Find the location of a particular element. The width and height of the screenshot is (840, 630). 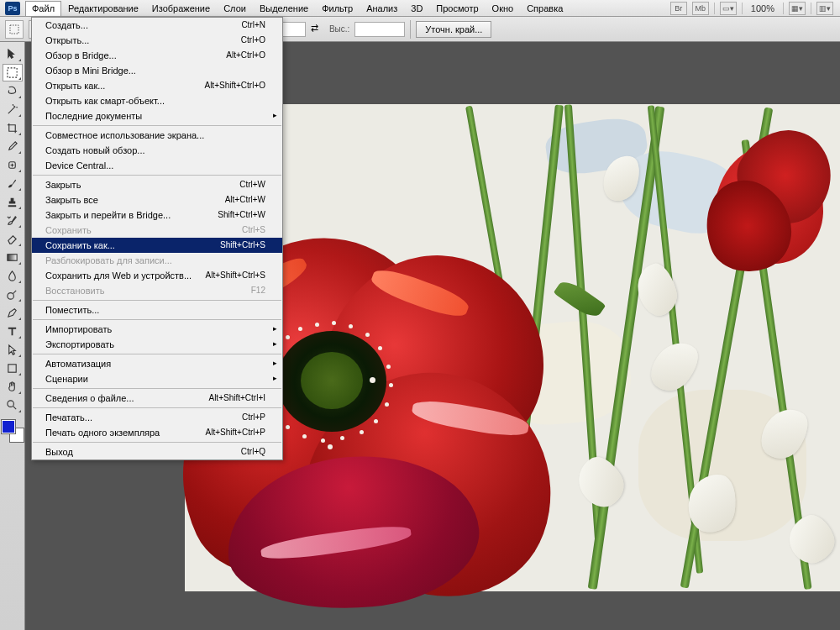

swap-wh-icon: ⇄ is located at coordinates (318, 29).